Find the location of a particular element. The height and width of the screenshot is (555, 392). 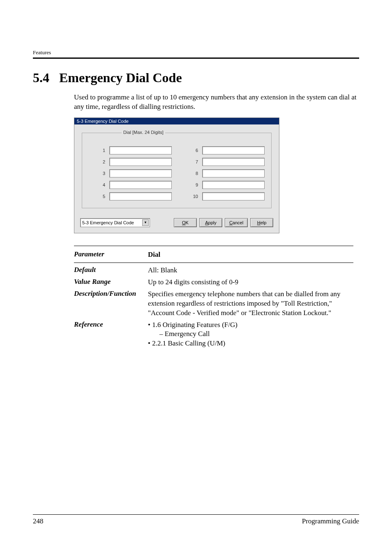

param-value: Up to 24 digits consisting of 0-9 is located at coordinates (251, 283).